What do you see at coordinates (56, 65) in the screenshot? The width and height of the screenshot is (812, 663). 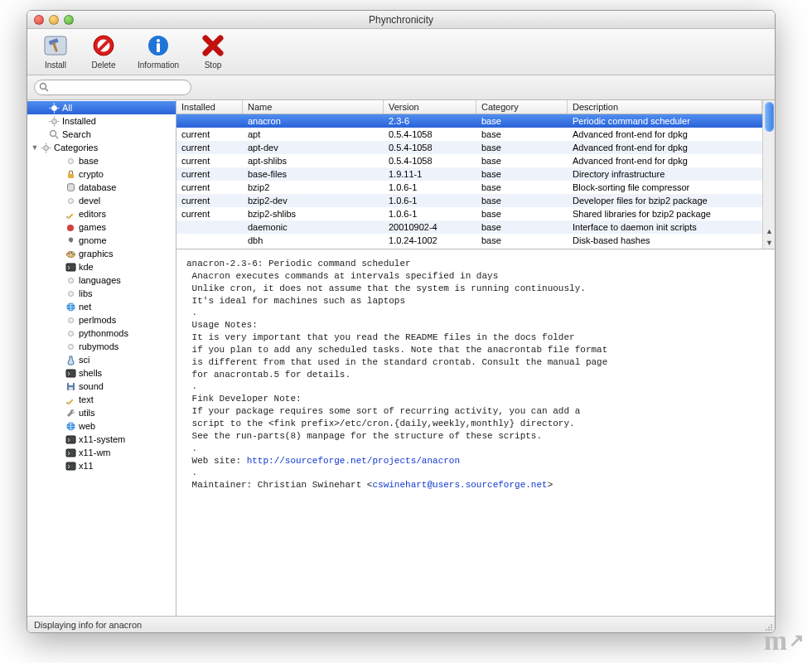 I see `install-label: Install` at bounding box center [56, 65].